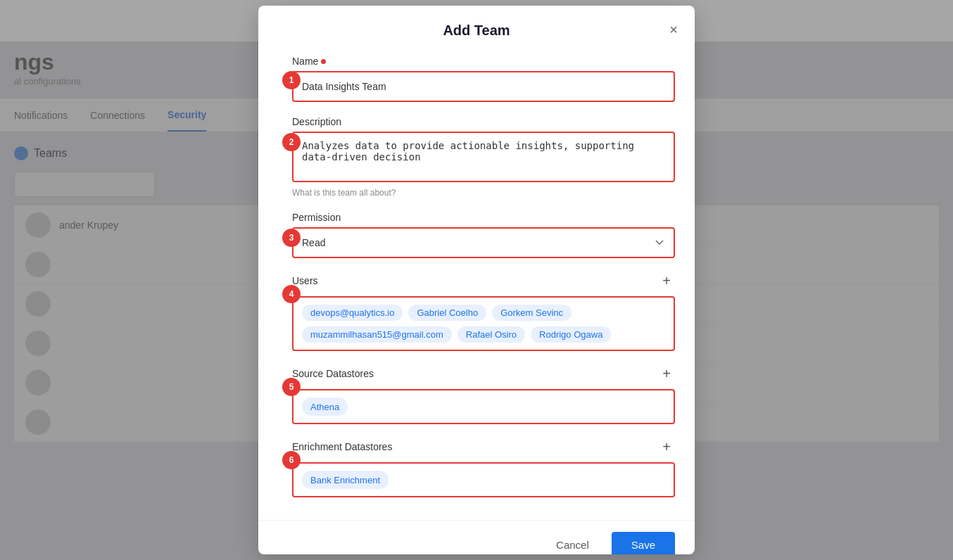 The image size is (953, 560). Describe the element at coordinates (484, 217) in the screenshot. I see `permission-label: Permission` at that location.